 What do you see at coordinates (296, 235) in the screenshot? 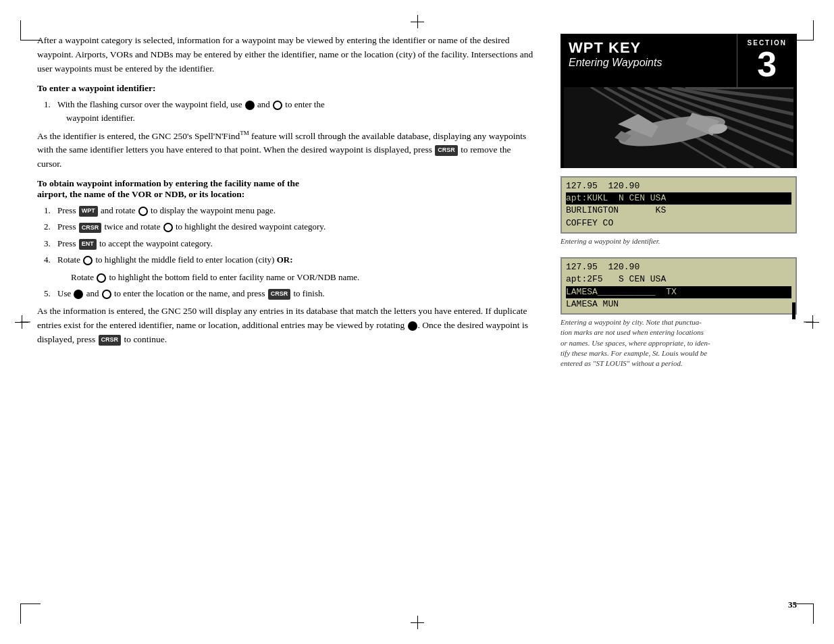
I see `section2-steps: 1. Press WPT and rotate to display the w…` at bounding box center [296, 235].